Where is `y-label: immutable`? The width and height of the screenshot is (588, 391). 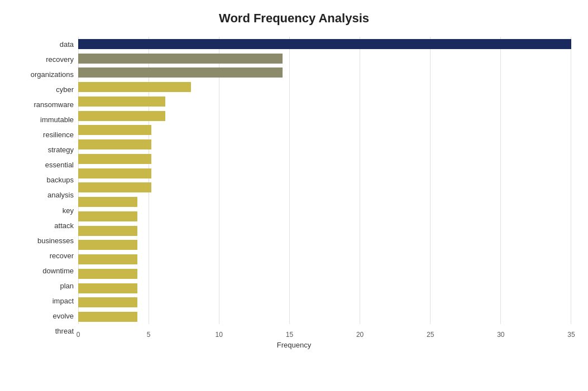
y-label: immutable is located at coordinates (57, 120).